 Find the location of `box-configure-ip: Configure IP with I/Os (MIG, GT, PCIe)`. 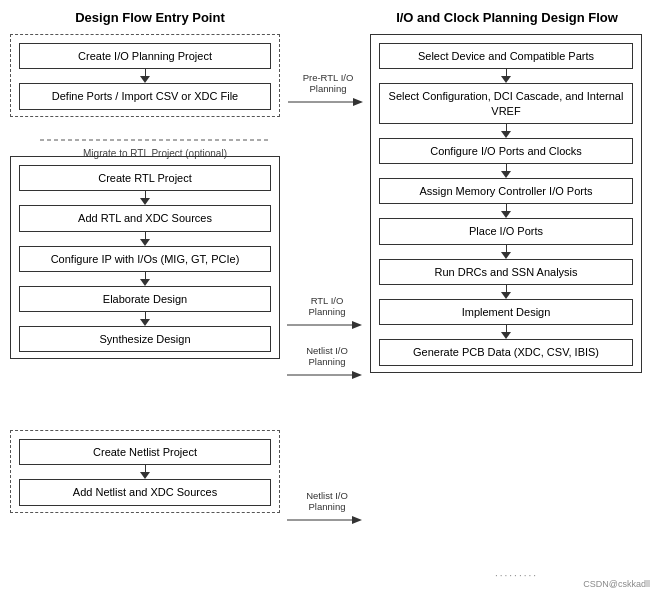

box-configure-ip: Configure IP with I/Os (MIG, GT, PCIe) is located at coordinates (145, 259).